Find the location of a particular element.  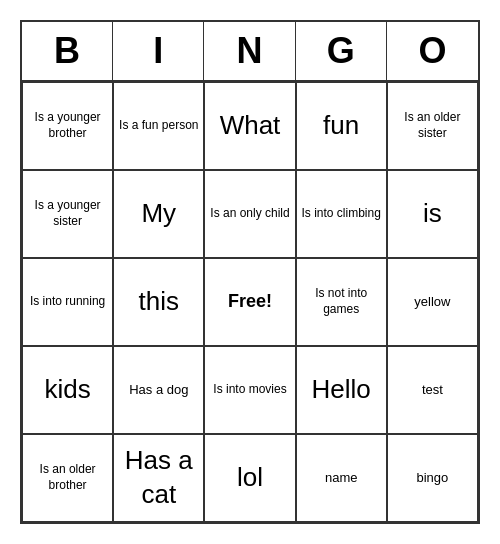

bingo-cell: Is an older sister is located at coordinates (432, 126).